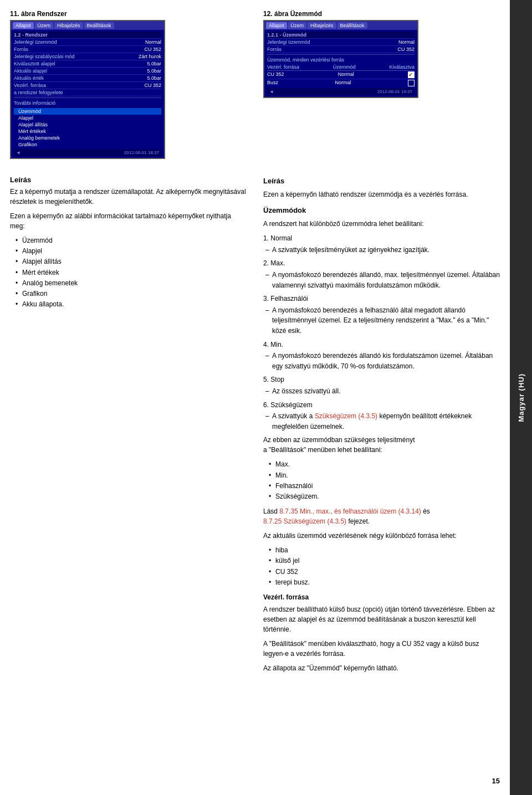 The width and height of the screenshot is (532, 795). What do you see at coordinates (385, 551) in the screenshot?
I see `s-hiba: hiba` at bounding box center [385, 551].